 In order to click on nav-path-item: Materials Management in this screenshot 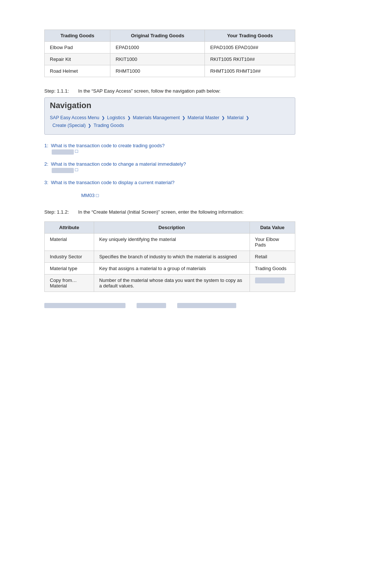, I will do `click(157, 118)`.